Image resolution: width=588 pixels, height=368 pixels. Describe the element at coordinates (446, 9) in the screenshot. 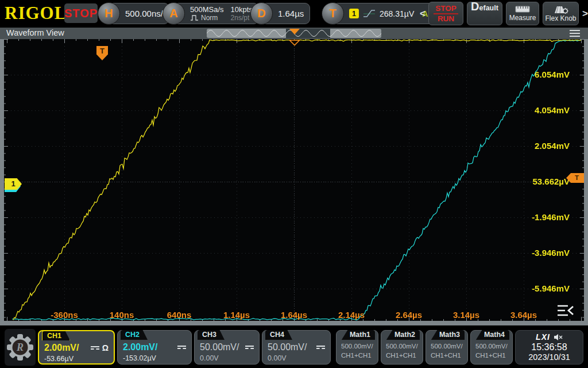

I see `stop-label: STOP` at that location.